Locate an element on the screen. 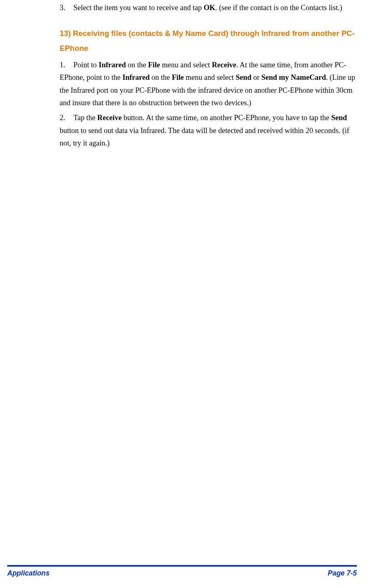 The image size is (383, 588). footer-left: Applications is located at coordinates (28, 573).